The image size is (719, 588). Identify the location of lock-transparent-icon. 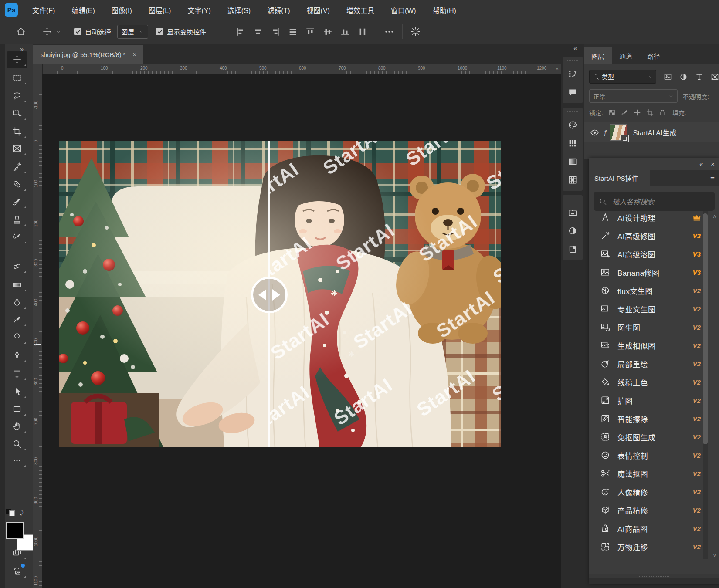
(612, 112).